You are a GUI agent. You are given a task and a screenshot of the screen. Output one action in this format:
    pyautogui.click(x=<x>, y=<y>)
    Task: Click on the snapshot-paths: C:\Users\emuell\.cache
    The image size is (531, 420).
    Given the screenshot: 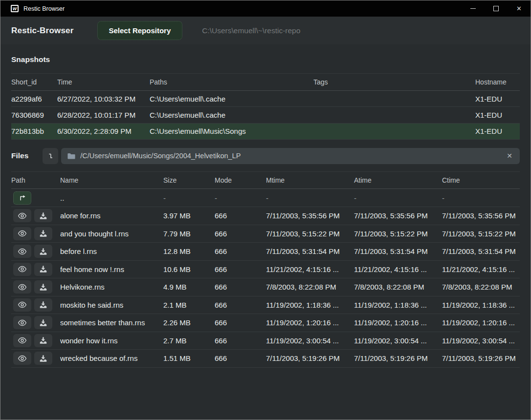 What is the action you would take?
    pyautogui.click(x=232, y=115)
    